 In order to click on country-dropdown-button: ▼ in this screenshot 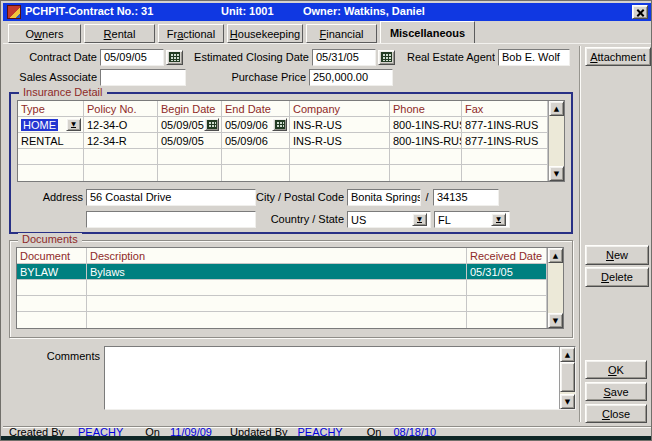, I will do `click(420, 220)`.